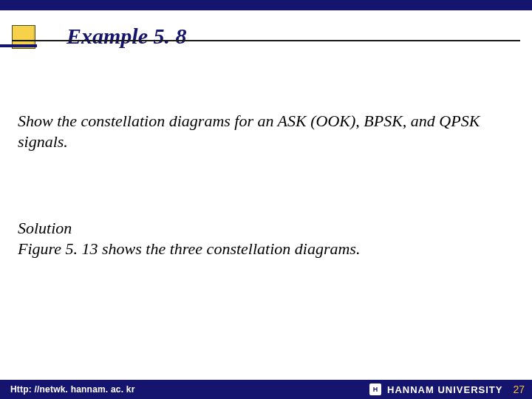 The image size is (532, 399). What do you see at coordinates (266, 228) in the screenshot?
I see `solution-label: Solution` at bounding box center [266, 228].